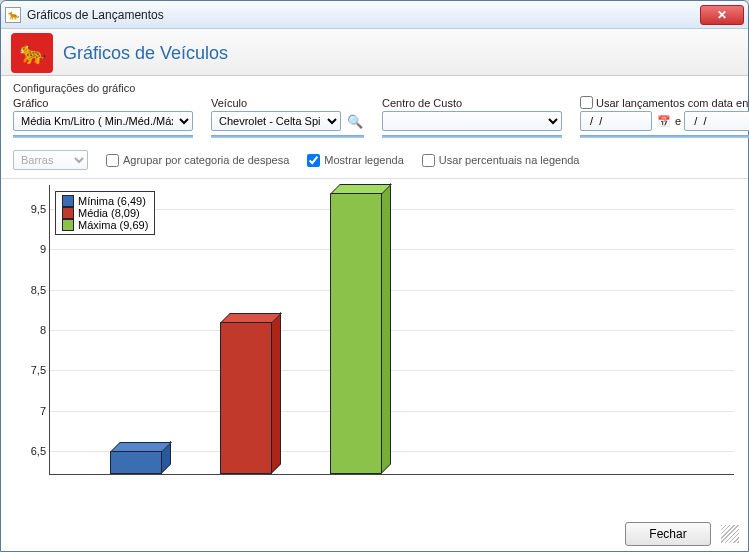  What do you see at coordinates (510, 160) in the screenshot?
I see `usar-percentuais-label: Usar percentuais na legenda` at bounding box center [510, 160].